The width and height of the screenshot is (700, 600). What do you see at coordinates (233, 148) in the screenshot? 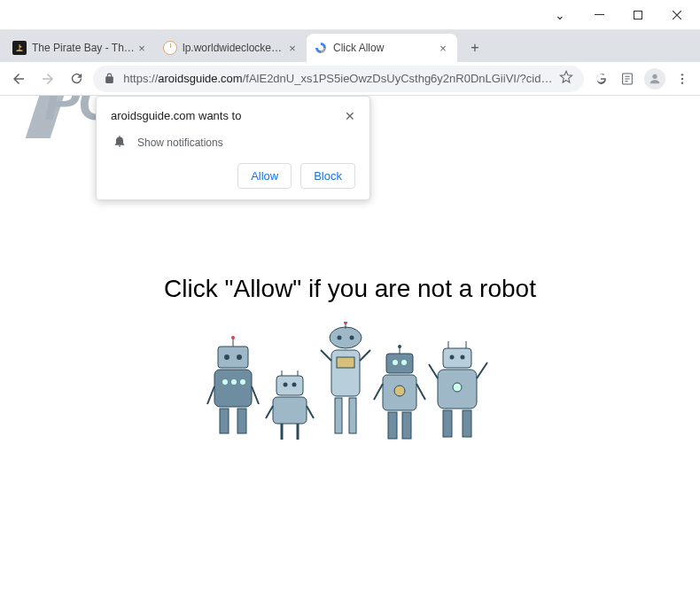
I see `notification-permission-dialog: aroidsguide.com wants to ✕ Show notifica…` at bounding box center [233, 148].